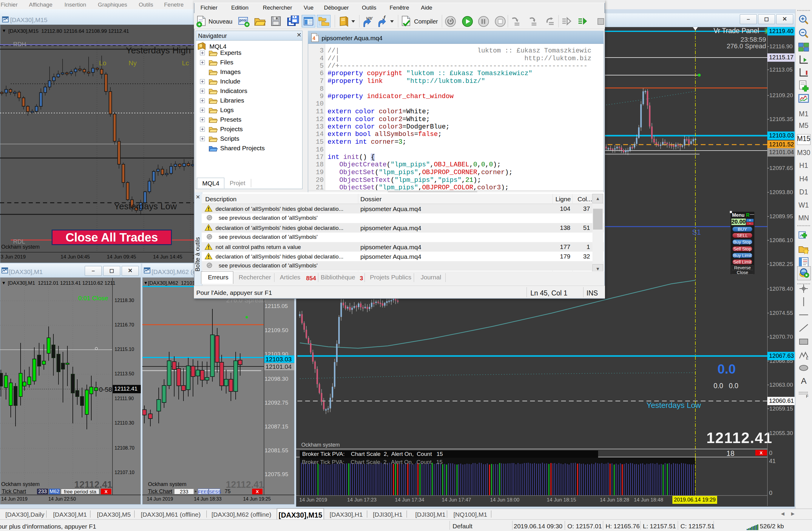 The height and width of the screenshot is (531, 812). Describe the element at coordinates (804, 381) in the screenshot. I see `svg-text: A` at that location.